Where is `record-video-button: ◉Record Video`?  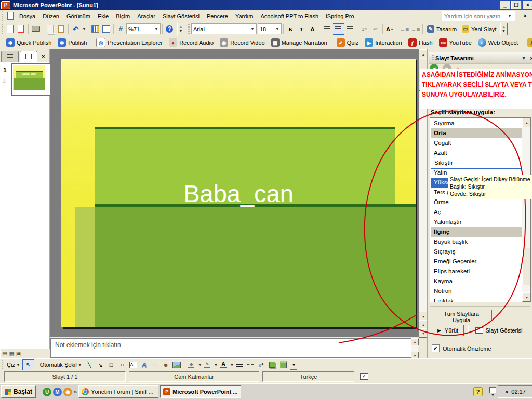
record-video-button: ◉Record Video is located at coordinates (242, 43).